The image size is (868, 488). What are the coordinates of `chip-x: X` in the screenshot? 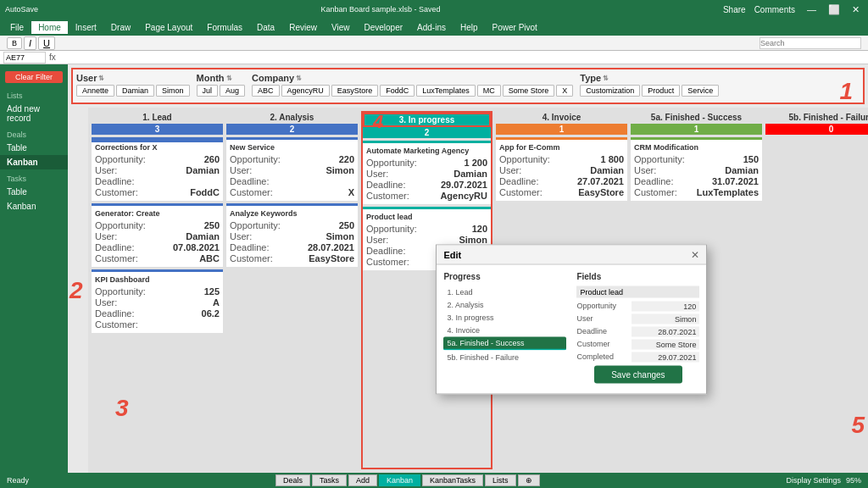 It's located at (565, 91).